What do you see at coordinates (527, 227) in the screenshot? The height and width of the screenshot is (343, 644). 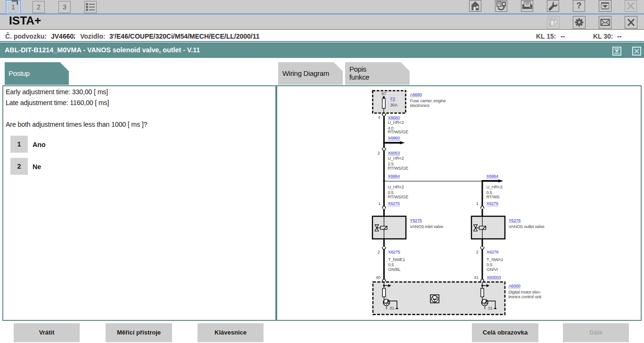 I see `svg-text: VANOS outlet valve` at bounding box center [527, 227].